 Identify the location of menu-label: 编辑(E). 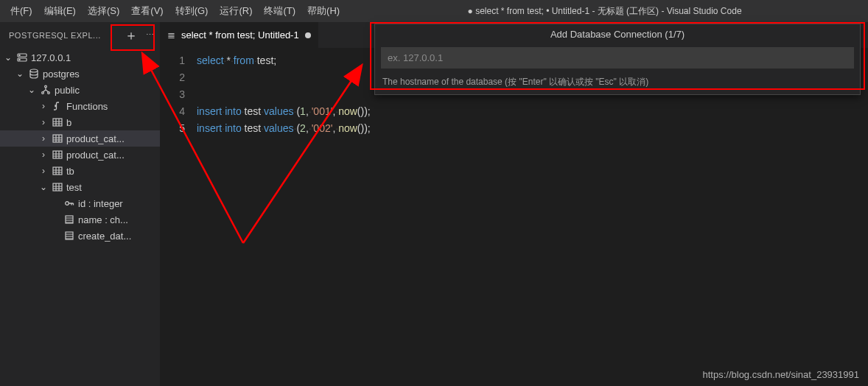
(60, 10).